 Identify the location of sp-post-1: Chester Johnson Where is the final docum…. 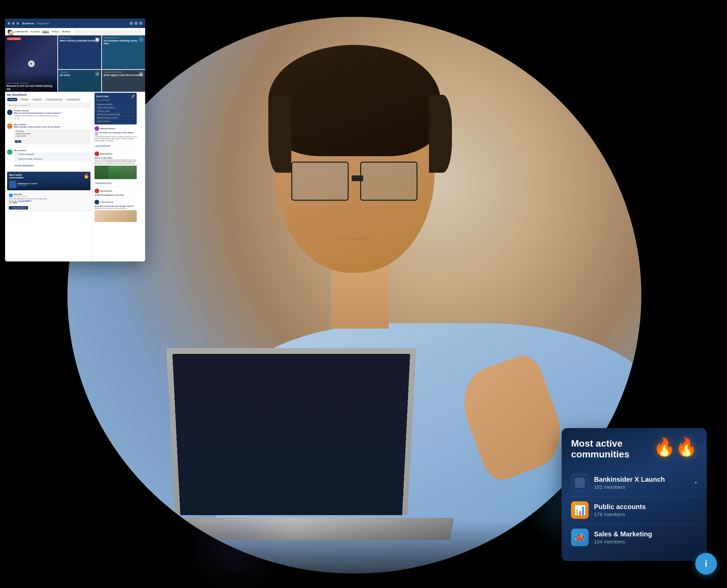
(49, 116).